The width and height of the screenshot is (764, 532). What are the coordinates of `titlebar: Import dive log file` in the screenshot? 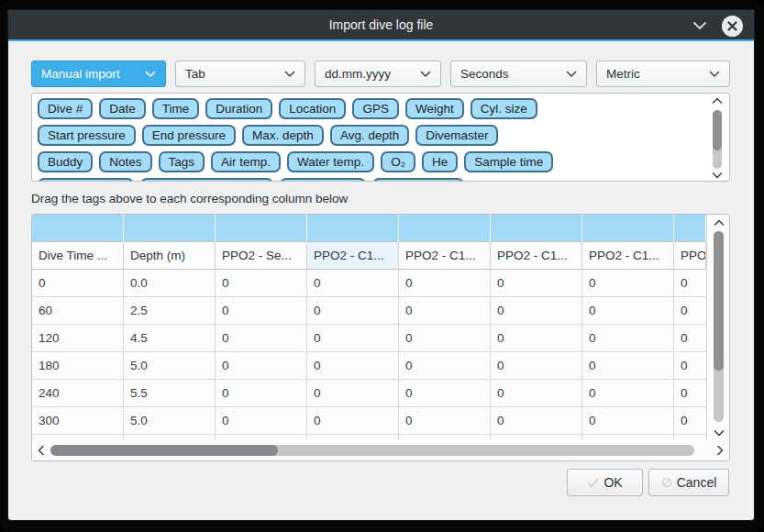 It's located at (382, 26).